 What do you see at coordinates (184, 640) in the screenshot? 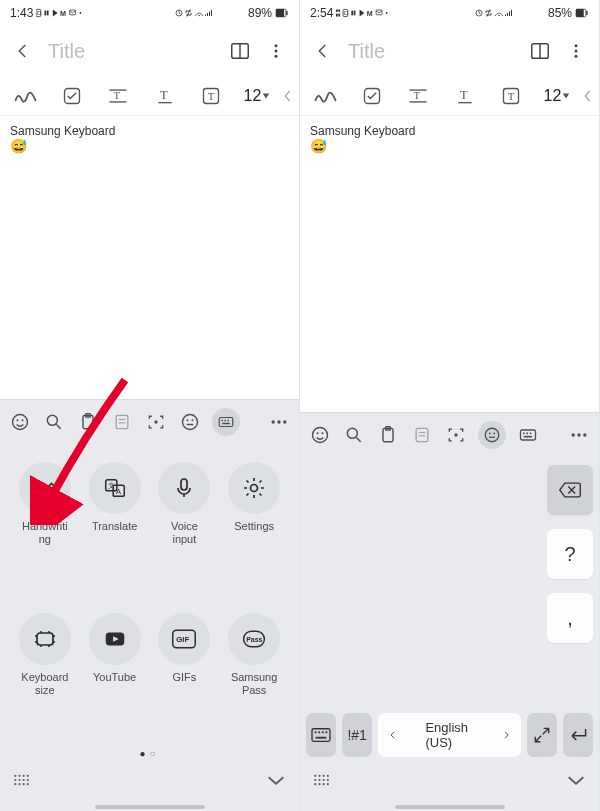
I see `svg-text: GIF` at bounding box center [184, 640].